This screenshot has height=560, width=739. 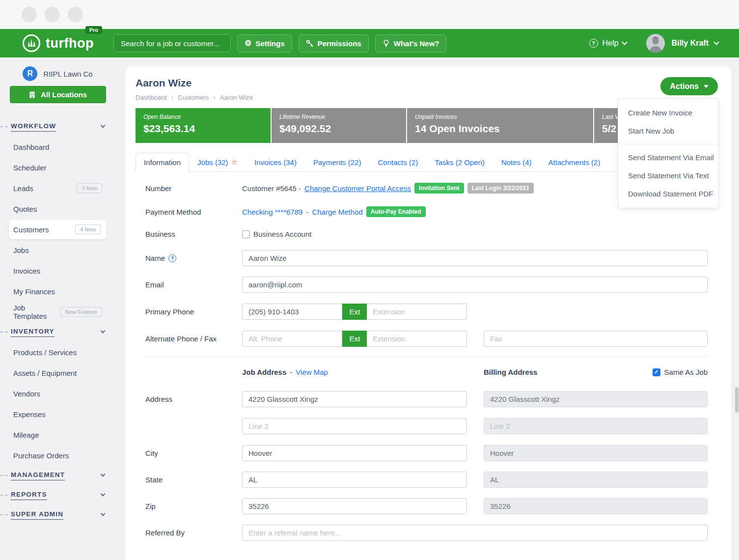 I want to click on settings-button-label: Settings, so click(x=270, y=43).